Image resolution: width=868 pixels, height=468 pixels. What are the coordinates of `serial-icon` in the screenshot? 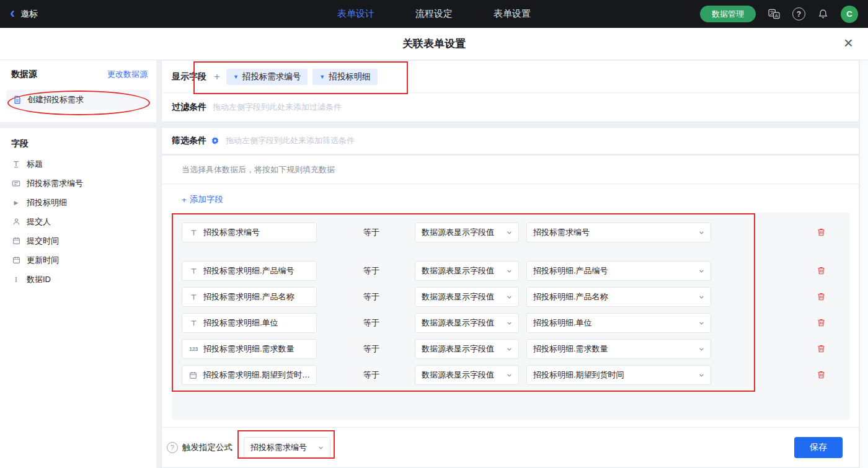 It's located at (16, 183).